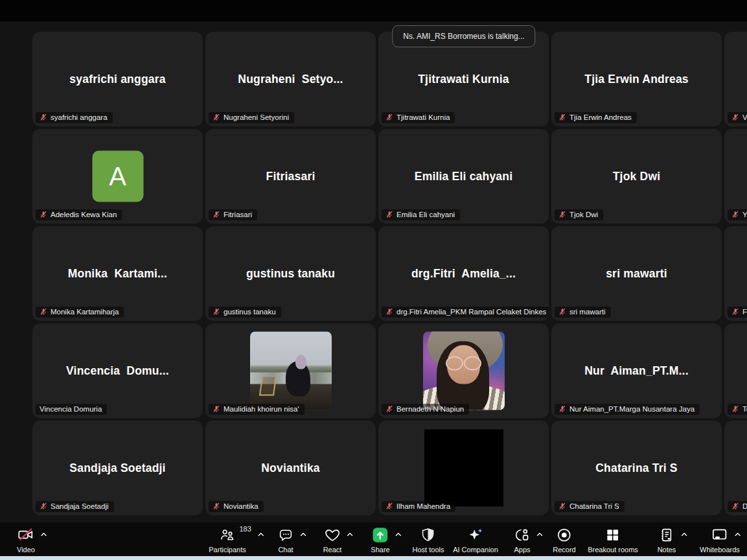 This screenshot has height=560, width=747. What do you see at coordinates (667, 540) in the screenshot?
I see `toolbar-button-notes: Notes` at bounding box center [667, 540].